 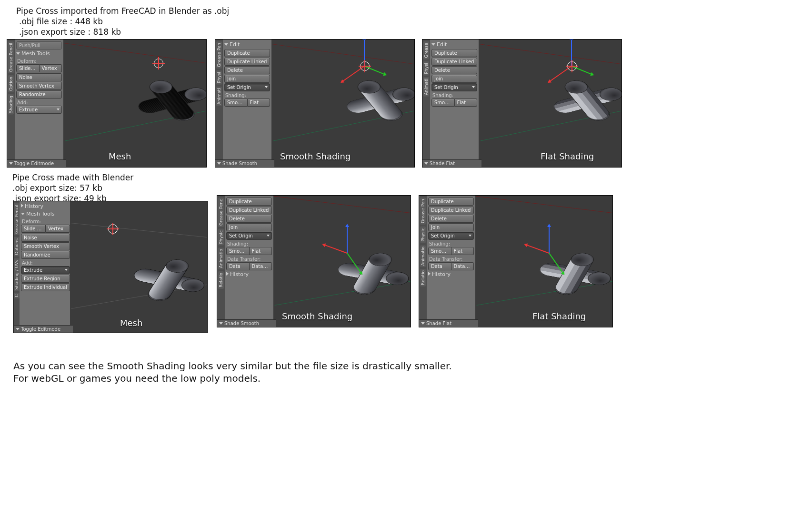 I want to click on tile-blender-flat: Grease Pen Physic Animatio Relatio Dupli…, so click(x=516, y=261).